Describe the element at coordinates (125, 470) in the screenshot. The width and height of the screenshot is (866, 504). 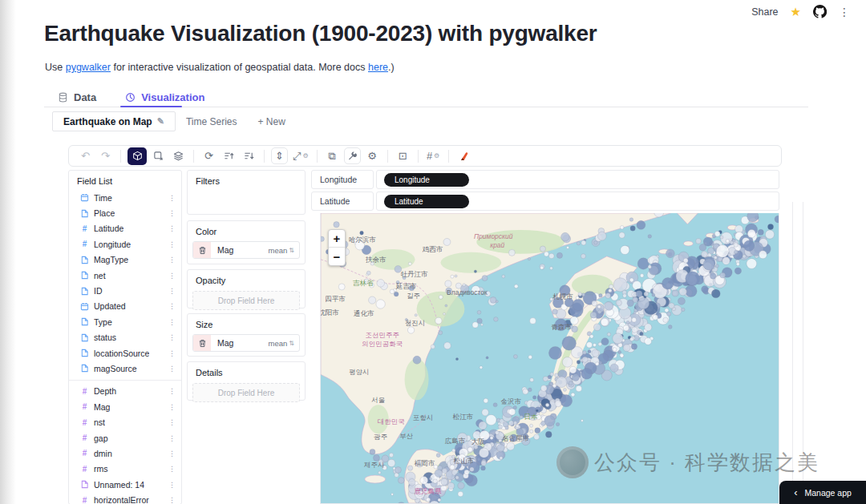
I see `field-item-rms: #rms⋮` at that location.